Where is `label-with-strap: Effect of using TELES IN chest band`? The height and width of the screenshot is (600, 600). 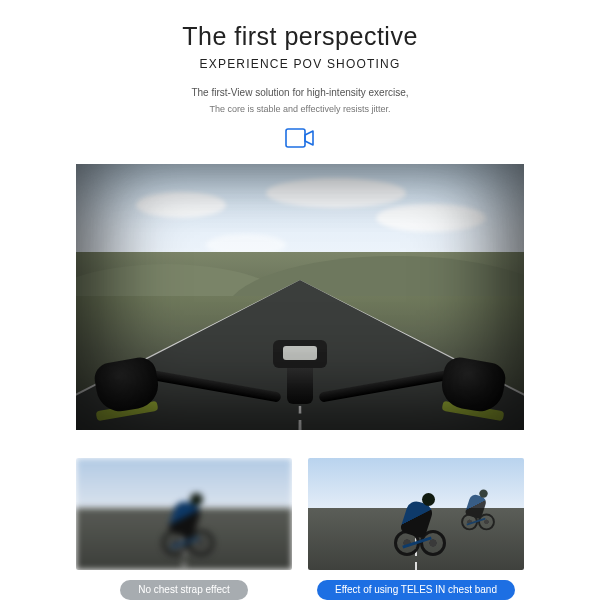
label-with-strap: Effect of using TELES IN chest band is located at coordinates (416, 590).